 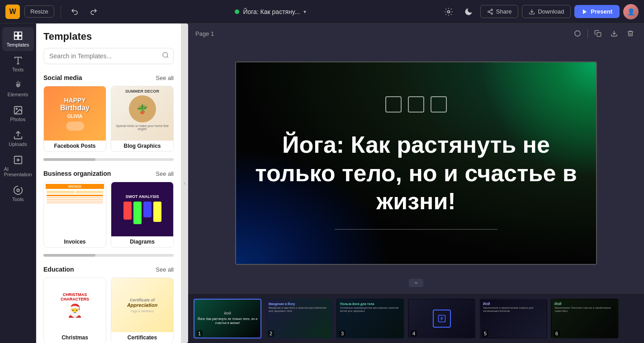 What do you see at coordinates (165, 78) in the screenshot?
I see `social-media-see-all: See all` at bounding box center [165, 78].